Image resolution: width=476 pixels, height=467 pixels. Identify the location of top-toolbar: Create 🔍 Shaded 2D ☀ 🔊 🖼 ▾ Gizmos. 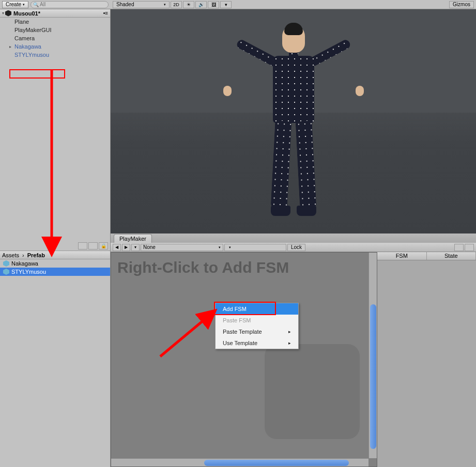
(238, 5).